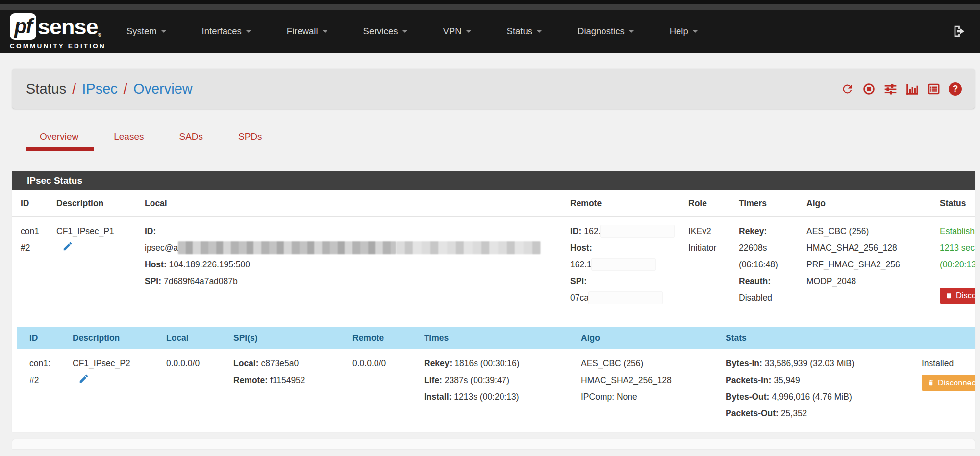 This screenshot has height=456, width=980. Describe the element at coordinates (948, 363) in the screenshot. I see `status-badge: Installed` at that location.